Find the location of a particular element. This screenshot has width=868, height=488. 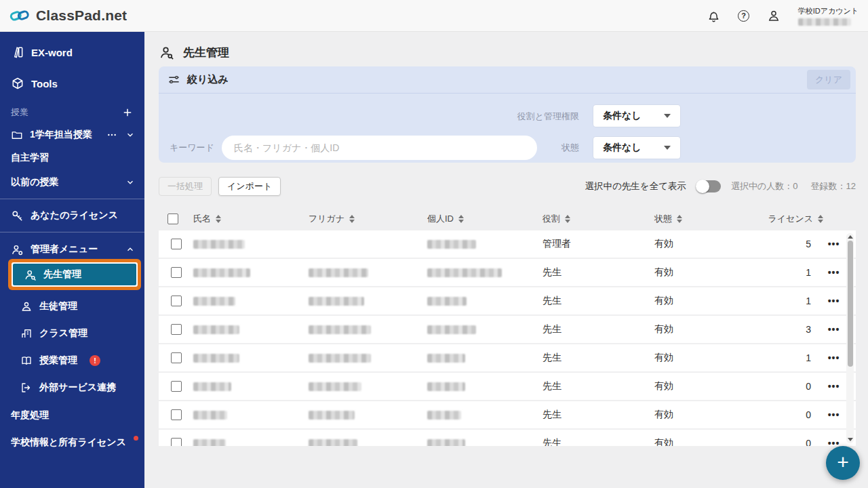

add-lesson-icon is located at coordinates (127, 113).